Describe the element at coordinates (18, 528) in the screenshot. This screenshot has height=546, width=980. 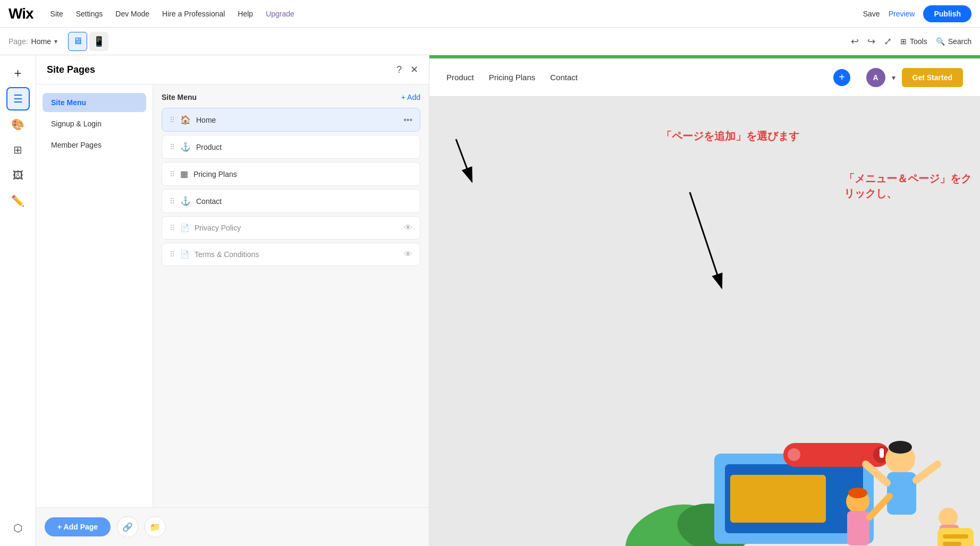
I see `sidebar-layers: ⬡` at that location.